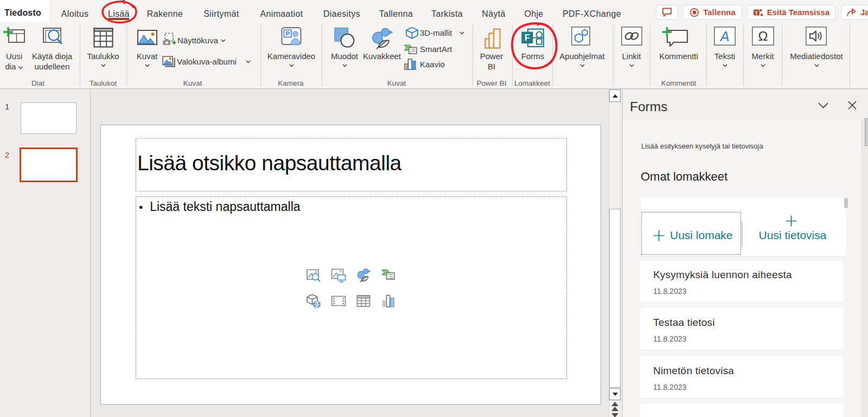 Image resolution: width=868 pixels, height=417 pixels. What do you see at coordinates (763, 36) in the screenshot?
I see `svg-text: Ω` at bounding box center [763, 36].